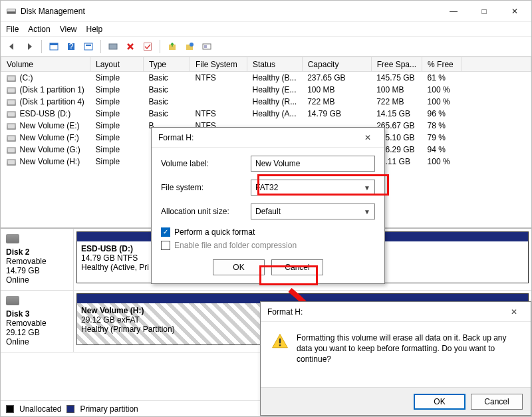 The height and width of the screenshot is (417, 532). I want to click on file-system-select: FAT32 ▼, so click(313, 188).